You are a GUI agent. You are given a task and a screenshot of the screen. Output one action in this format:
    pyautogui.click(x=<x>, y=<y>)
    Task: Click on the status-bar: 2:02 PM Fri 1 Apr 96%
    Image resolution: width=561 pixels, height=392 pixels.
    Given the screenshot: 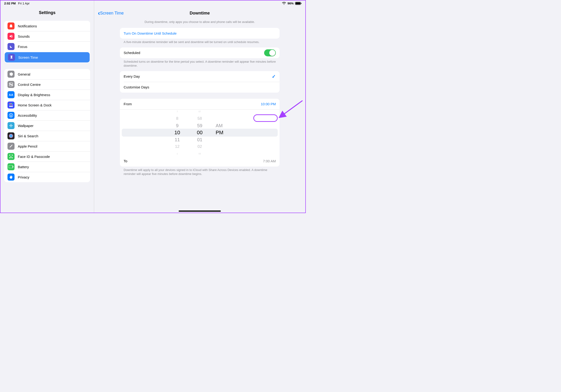 What is the action you would take?
    pyautogui.click(x=153, y=3)
    